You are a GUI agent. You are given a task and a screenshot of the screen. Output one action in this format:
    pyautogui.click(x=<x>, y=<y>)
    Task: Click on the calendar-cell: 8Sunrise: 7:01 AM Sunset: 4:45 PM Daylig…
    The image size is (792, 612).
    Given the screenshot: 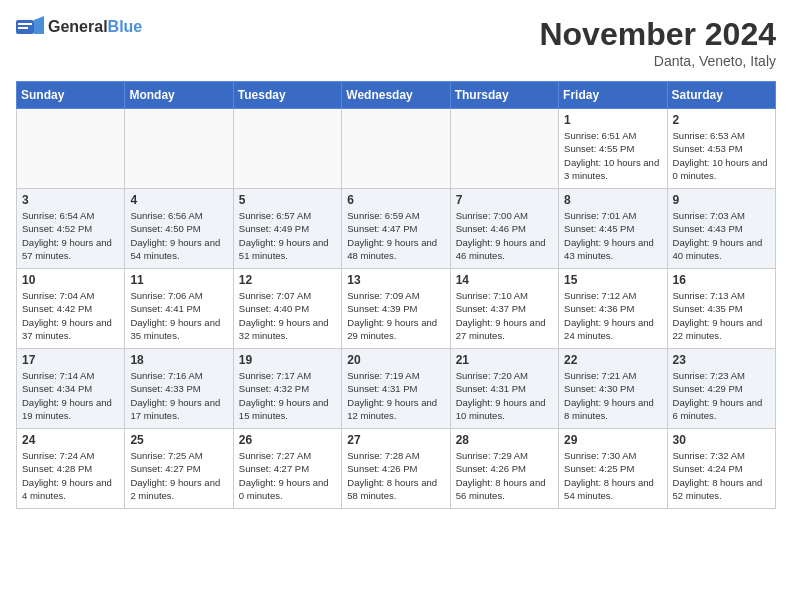 What is the action you would take?
    pyautogui.click(x=613, y=229)
    